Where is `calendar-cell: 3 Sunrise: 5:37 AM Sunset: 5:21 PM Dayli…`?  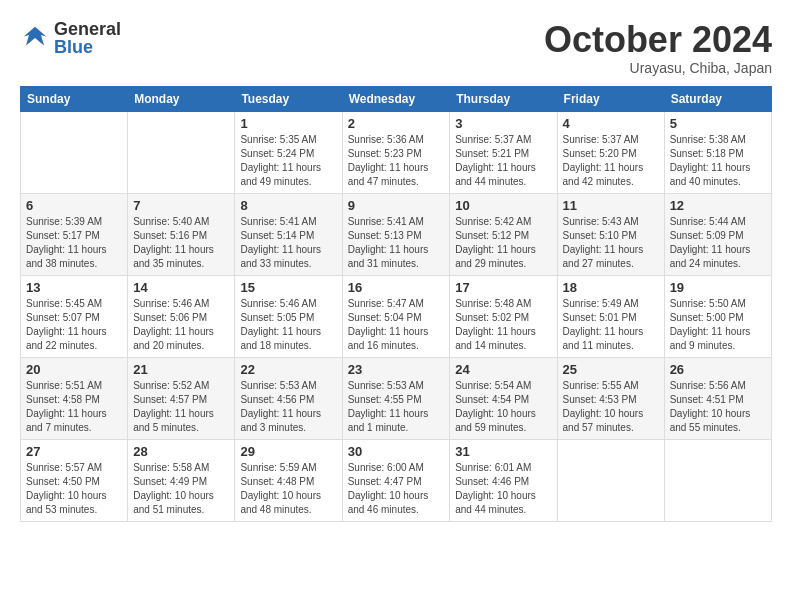
calendar-cell: 3 Sunrise: 5:37 AM Sunset: 5:21 PM Dayli… is located at coordinates (504, 152).